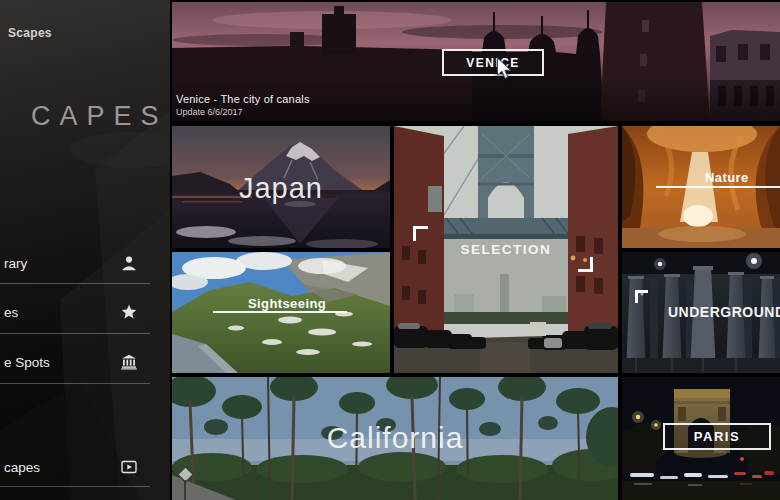  I want to click on tile-label: California, so click(395, 438).